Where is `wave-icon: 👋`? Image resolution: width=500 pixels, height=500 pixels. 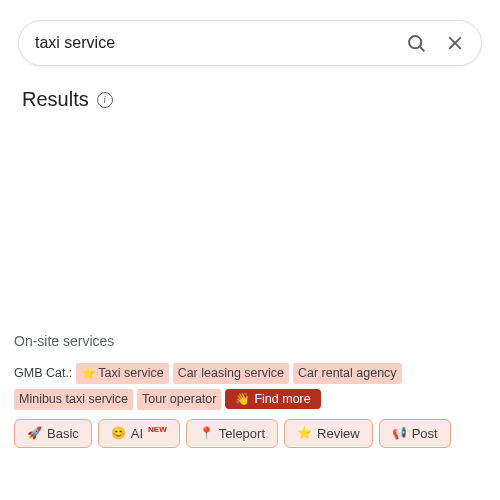
wave-icon: 👋 is located at coordinates (242, 399).